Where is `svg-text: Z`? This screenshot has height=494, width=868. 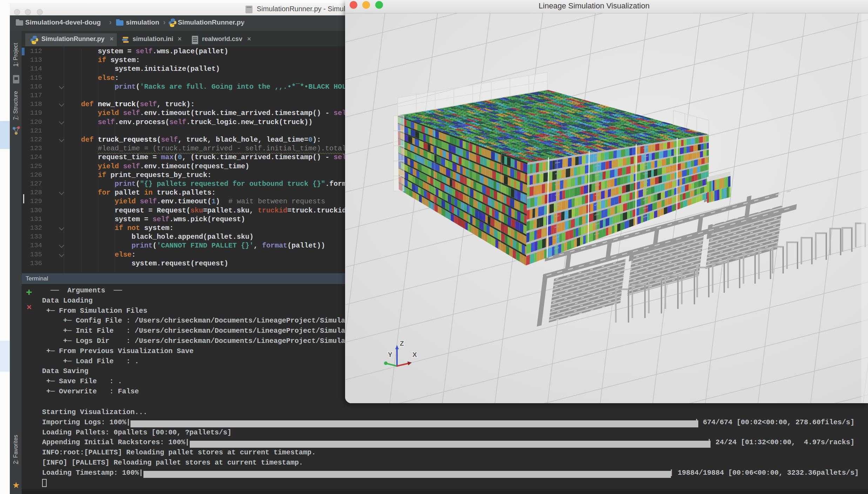
svg-text: Z is located at coordinates (402, 344).